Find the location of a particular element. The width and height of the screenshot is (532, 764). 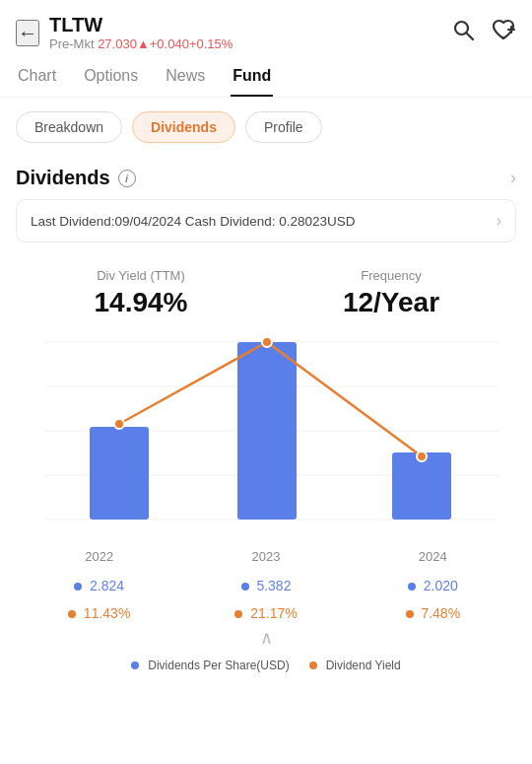

dividend-info-text: Last Dividend:09/04/2024 Cash Dividend: … is located at coordinates (193, 221).